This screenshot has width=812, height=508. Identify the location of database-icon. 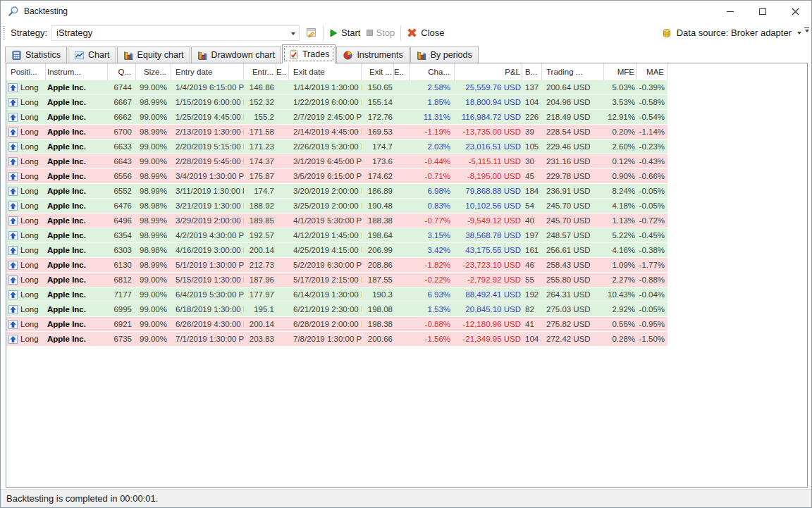
(667, 33).